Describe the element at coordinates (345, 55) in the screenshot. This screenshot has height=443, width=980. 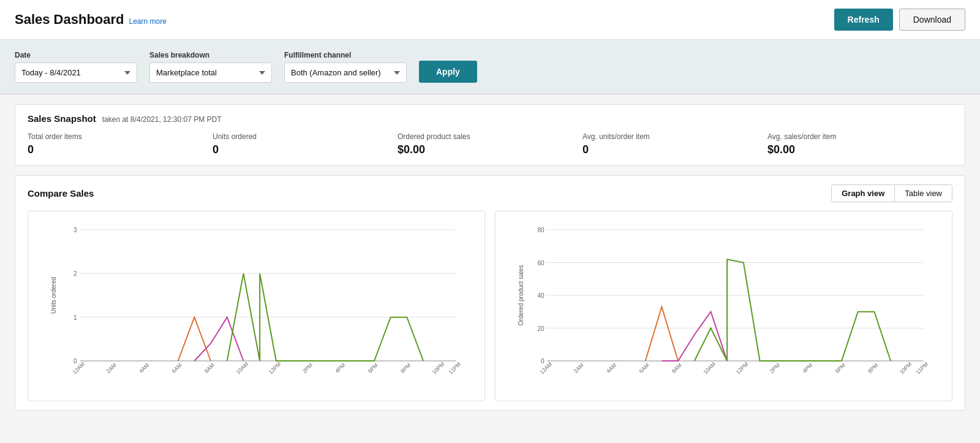
I see `fulfillment-filter-label: Fulfillment channel` at that location.